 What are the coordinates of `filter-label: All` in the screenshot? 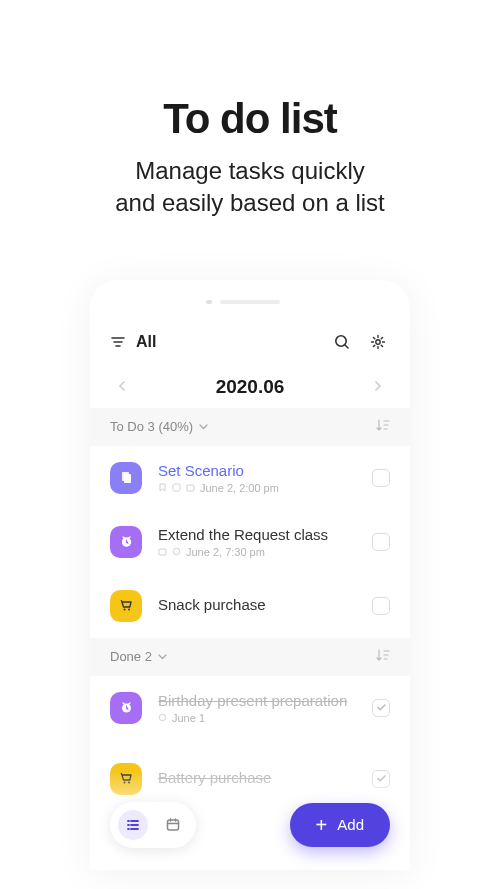 It's located at (227, 342).